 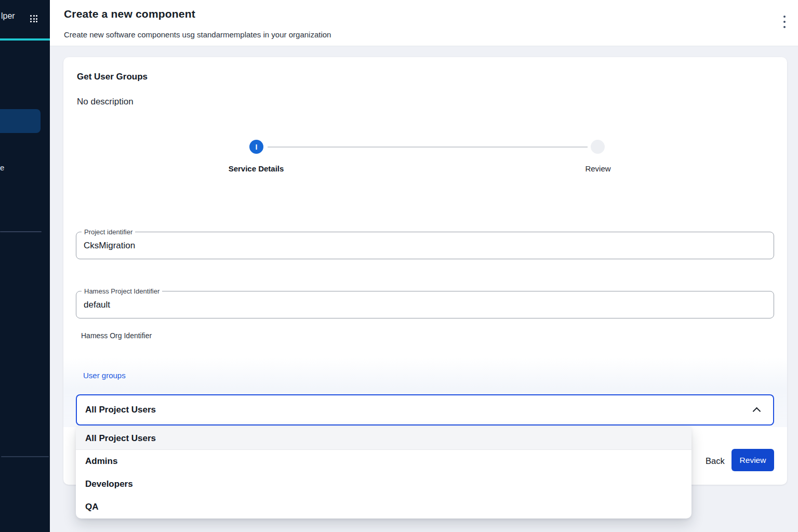 What do you see at coordinates (8, 16) in the screenshot?
I see `sidebar-app-title: lper` at bounding box center [8, 16].